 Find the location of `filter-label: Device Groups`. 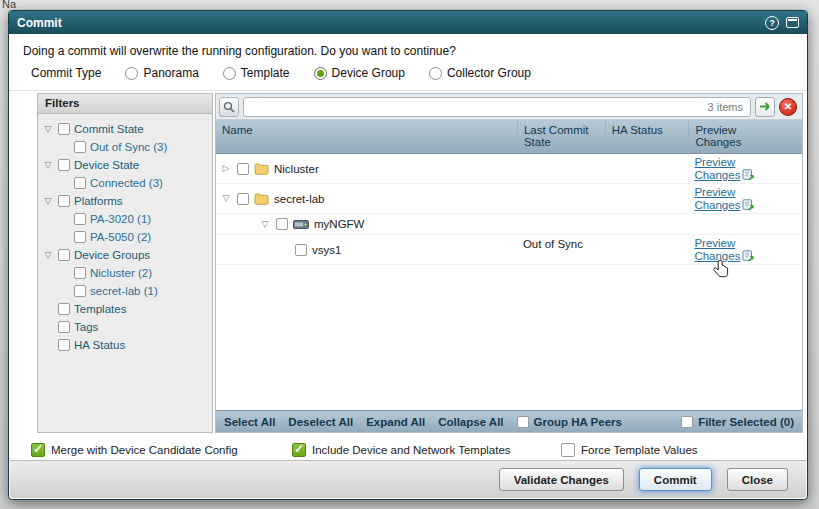

filter-label: Device Groups is located at coordinates (112, 255).